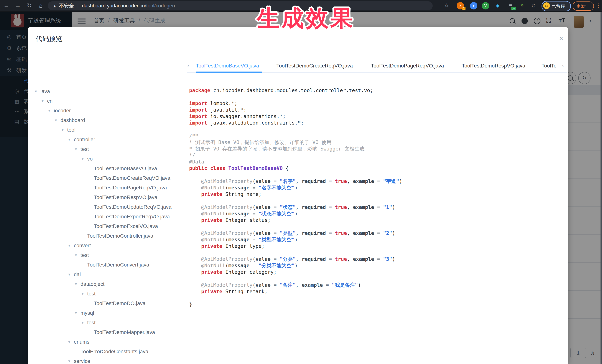 The height and width of the screenshot is (364, 602). Describe the element at coordinates (108, 226) in the screenshot. I see `tree-node-file: ToolTestDemoExcelVO.java` at that location.